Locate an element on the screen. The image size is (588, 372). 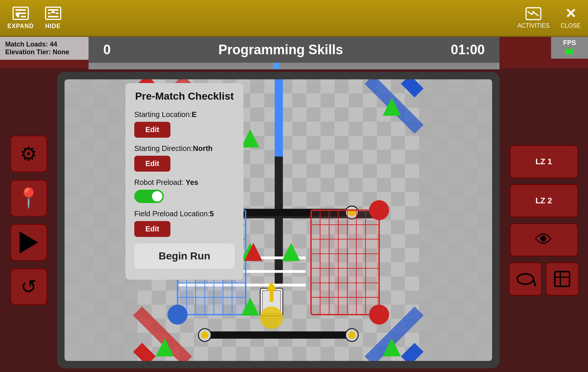
preload-toggle is located at coordinates (184, 196).